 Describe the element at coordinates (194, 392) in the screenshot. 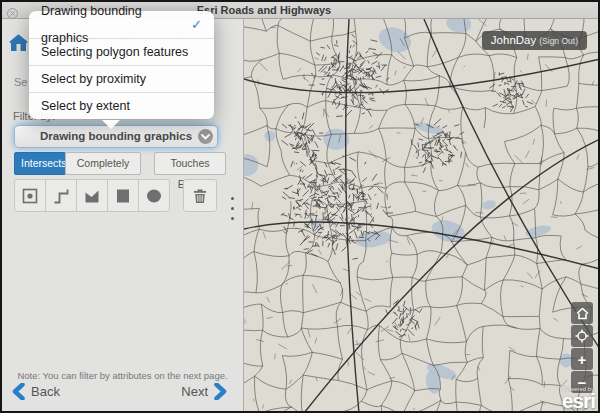

I see `next-label: Next` at that location.